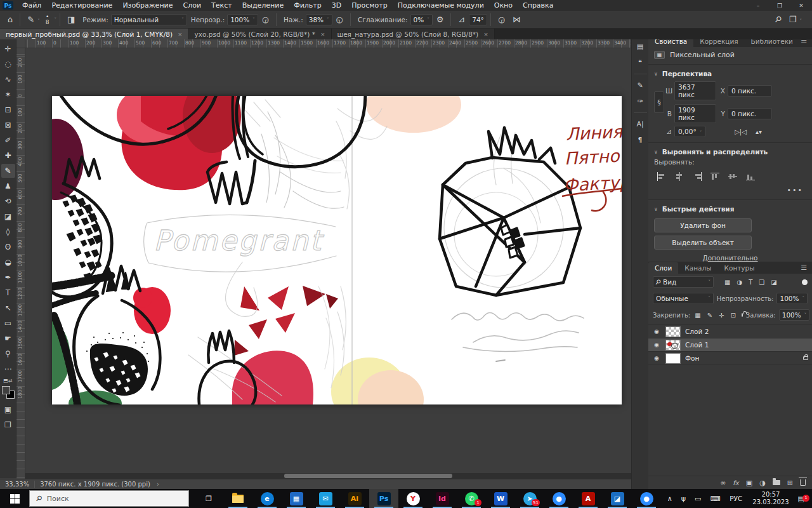 This screenshot has height=508, width=812. Describe the element at coordinates (308, 5) in the screenshot. I see `menu-Фильтр: Фильтр` at that location.